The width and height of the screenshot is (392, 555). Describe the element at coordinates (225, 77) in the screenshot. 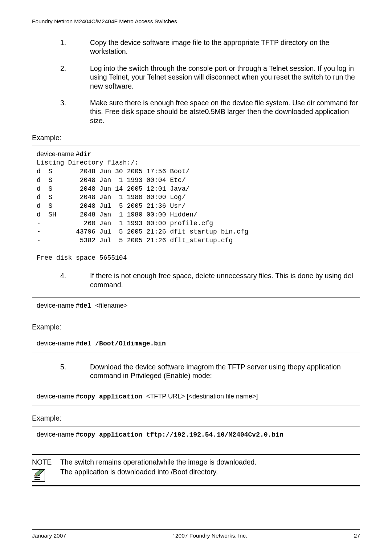

I see `step-text: Log into the switch through the console …` at that location.